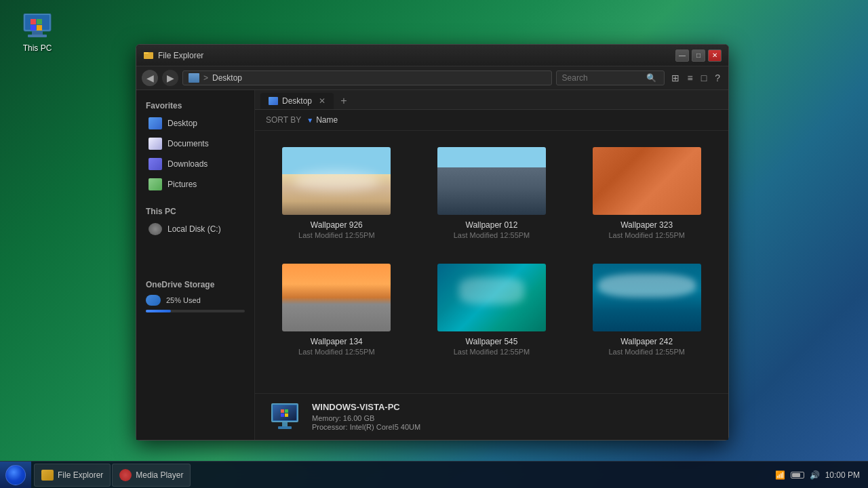 The width and height of the screenshot is (868, 488). I want to click on desktop-icon-this-pc: This PC, so click(37, 33).